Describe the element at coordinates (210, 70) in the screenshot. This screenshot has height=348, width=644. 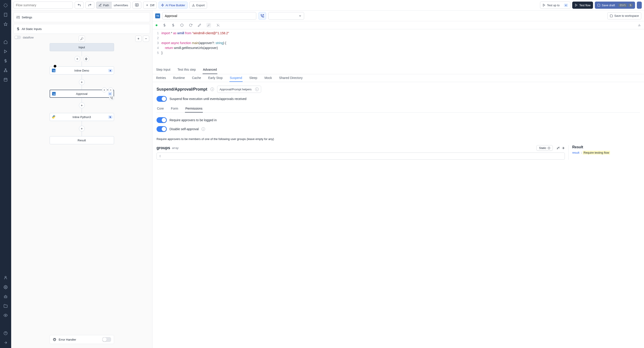
I see `tab-advanced: Advanced` at that location.